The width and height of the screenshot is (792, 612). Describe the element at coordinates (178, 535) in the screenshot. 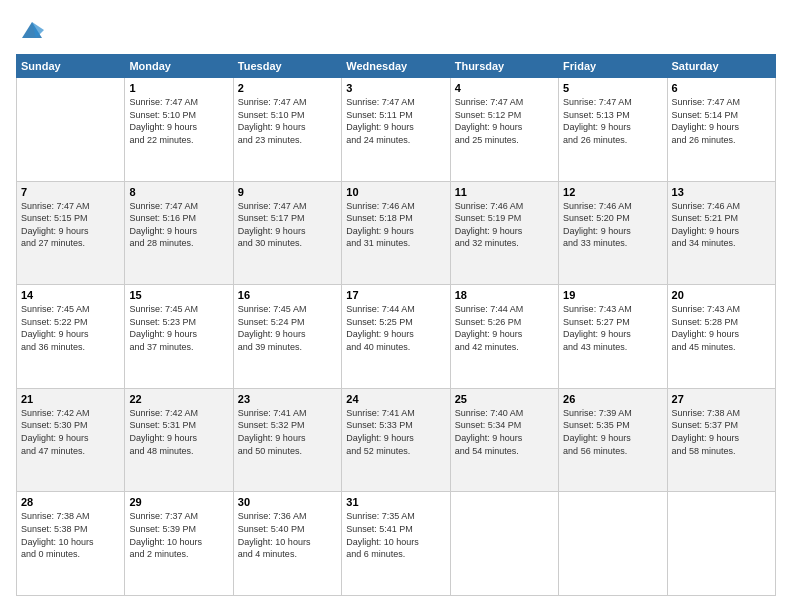

I see `day-info: Sunrise: 7:37 AM Sunset: 5:39 PM Dayligh…` at that location.